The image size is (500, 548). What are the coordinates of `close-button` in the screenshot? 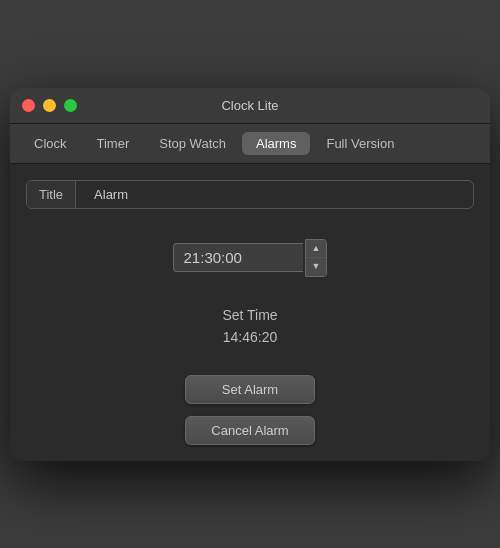 It's located at (28, 106).